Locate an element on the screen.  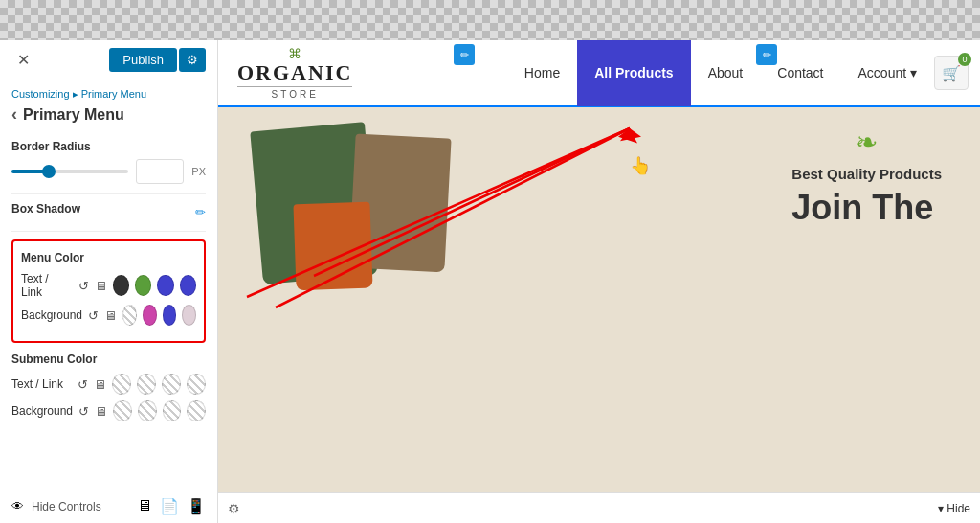
nav-item-account: Account ▾ is located at coordinates (888, 73).